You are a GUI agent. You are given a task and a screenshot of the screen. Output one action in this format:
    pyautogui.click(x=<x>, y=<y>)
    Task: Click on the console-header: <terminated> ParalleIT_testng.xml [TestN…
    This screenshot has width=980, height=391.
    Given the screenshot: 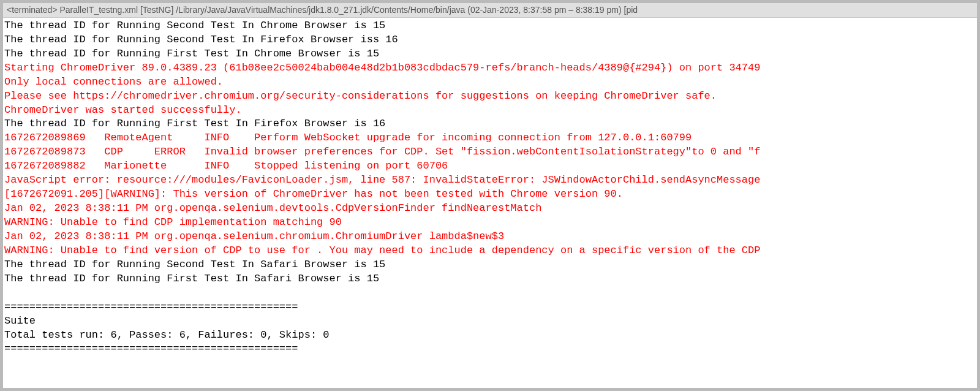 What is the action you would take?
    pyautogui.click(x=490, y=10)
    